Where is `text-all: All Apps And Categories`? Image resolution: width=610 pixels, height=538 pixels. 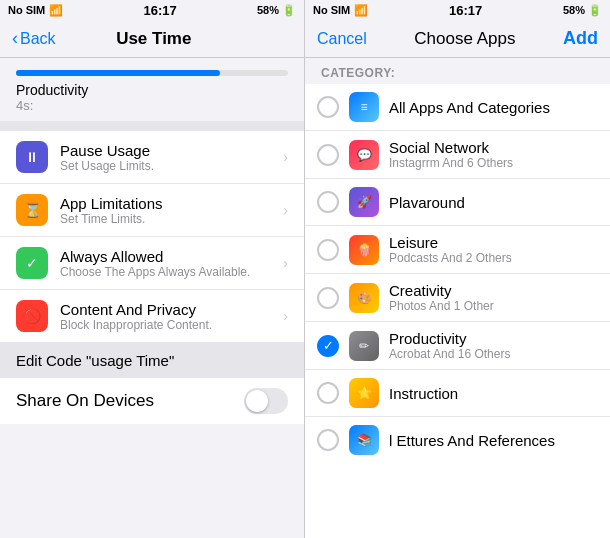 text-all: All Apps And Categories is located at coordinates (494, 108).